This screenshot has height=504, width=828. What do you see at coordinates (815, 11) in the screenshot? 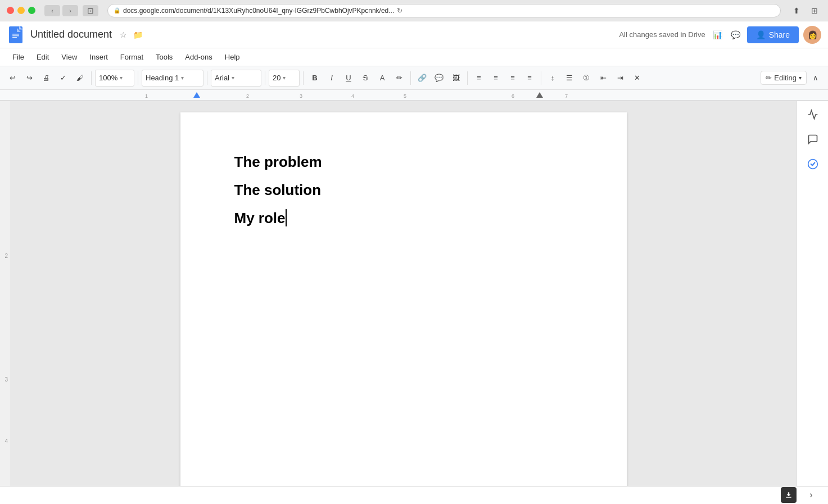
I see `more-icon: ⊞` at bounding box center [815, 11].